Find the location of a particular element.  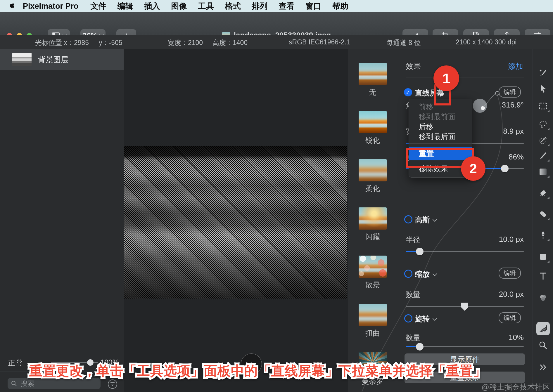

menu-view: 查看 is located at coordinates (287, 6).